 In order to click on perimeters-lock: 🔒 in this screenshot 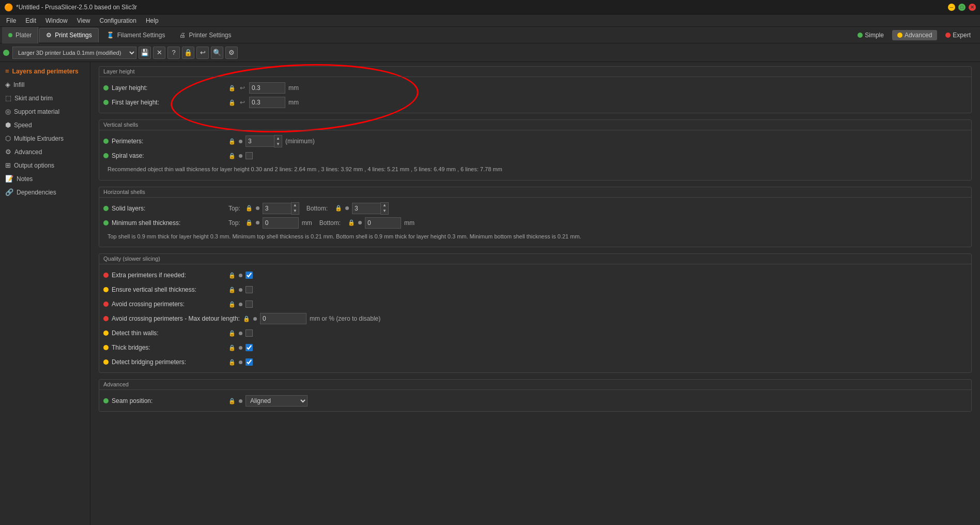, I will do `click(232, 142)`.